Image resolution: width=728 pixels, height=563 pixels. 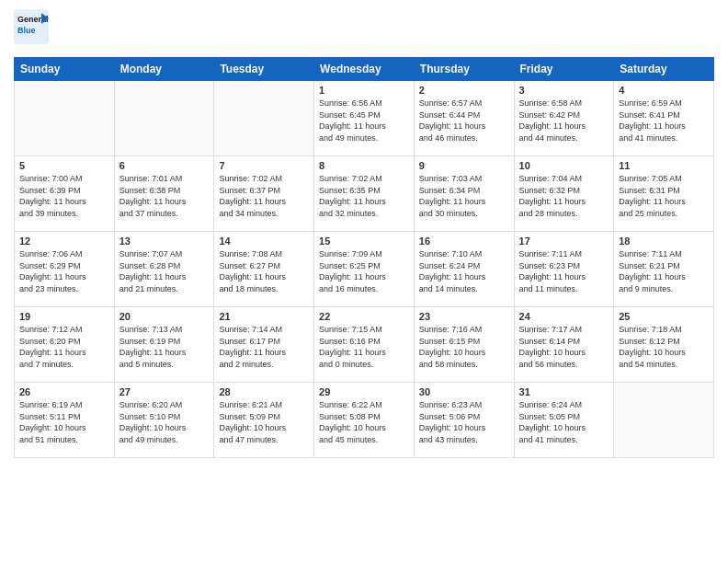 I want to click on calendar-week-row: 1Sunrise: 6:56 AM Sunset: 6:45 PM Daylig…, so click(x=364, y=119).